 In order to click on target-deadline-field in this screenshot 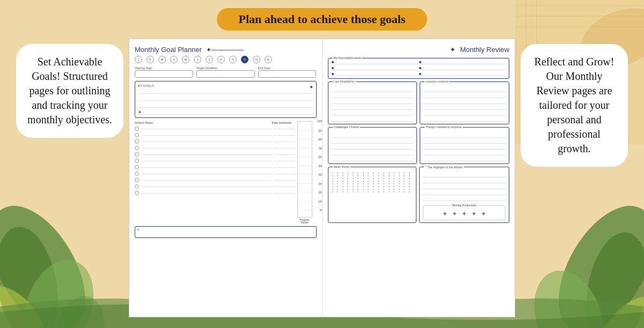, I will do `click(225, 74)`.